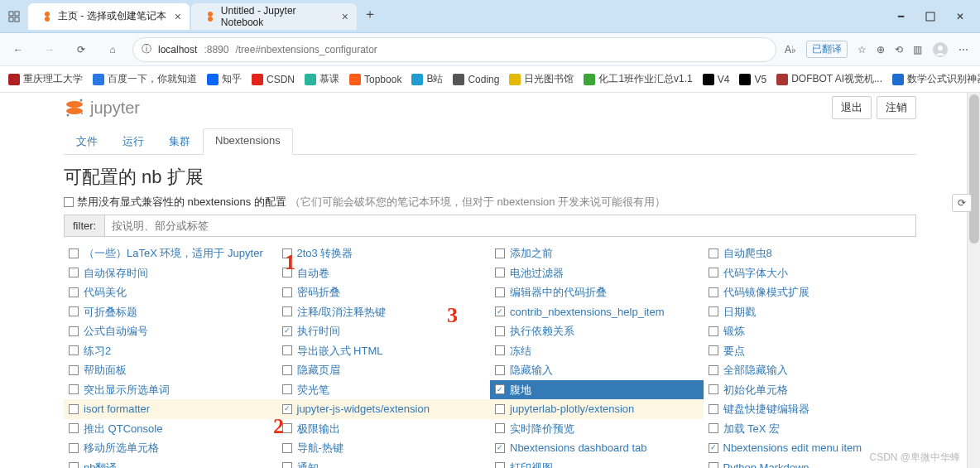  I want to click on extension-item: nb翻译, so click(171, 464).